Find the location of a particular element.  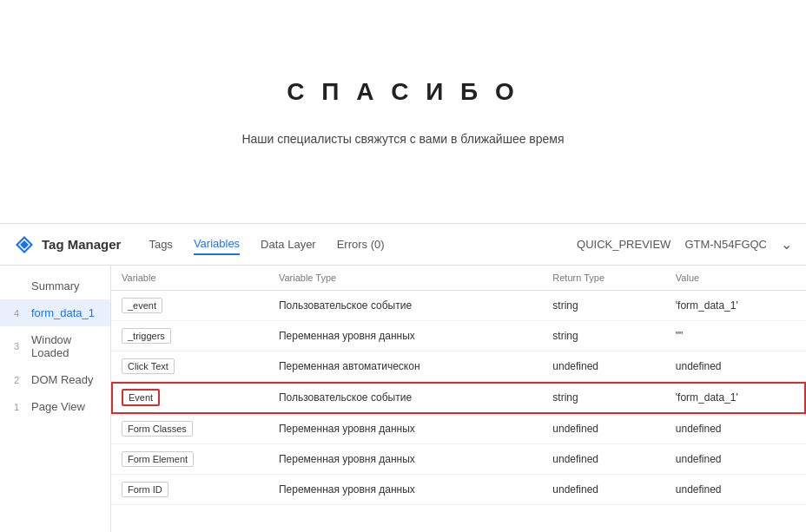

thank-you-subtitle: Наши специалисты свяжутся с вами в ближа… is located at coordinates (403, 139).